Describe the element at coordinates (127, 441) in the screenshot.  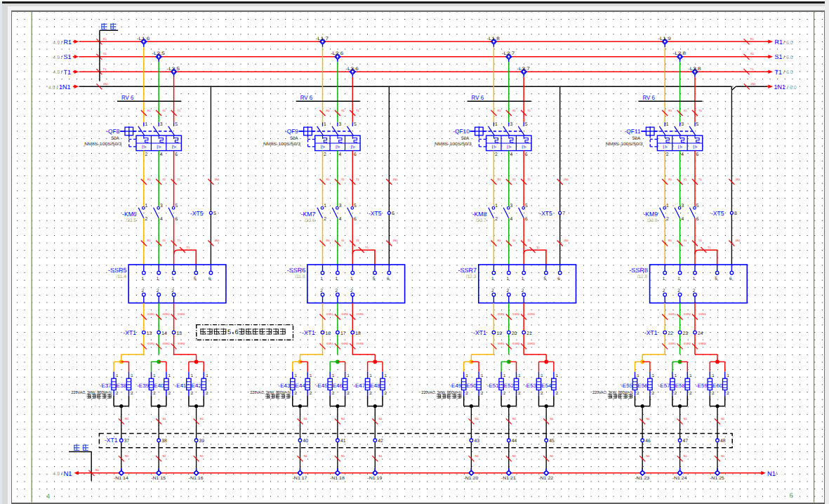
I see `svg-text: 37` at that location.